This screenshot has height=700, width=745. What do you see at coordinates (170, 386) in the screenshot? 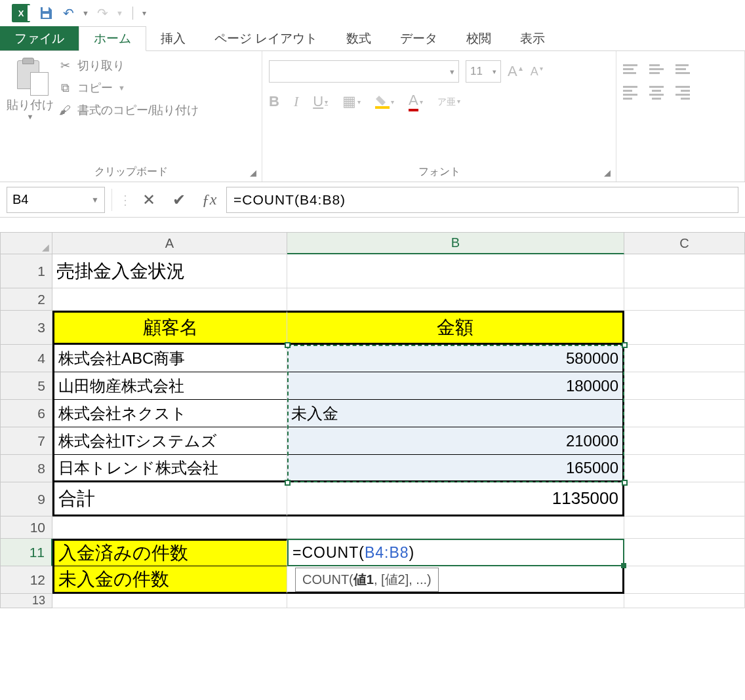
I see `cell-A5: 山田物産株式会社` at bounding box center [170, 386].